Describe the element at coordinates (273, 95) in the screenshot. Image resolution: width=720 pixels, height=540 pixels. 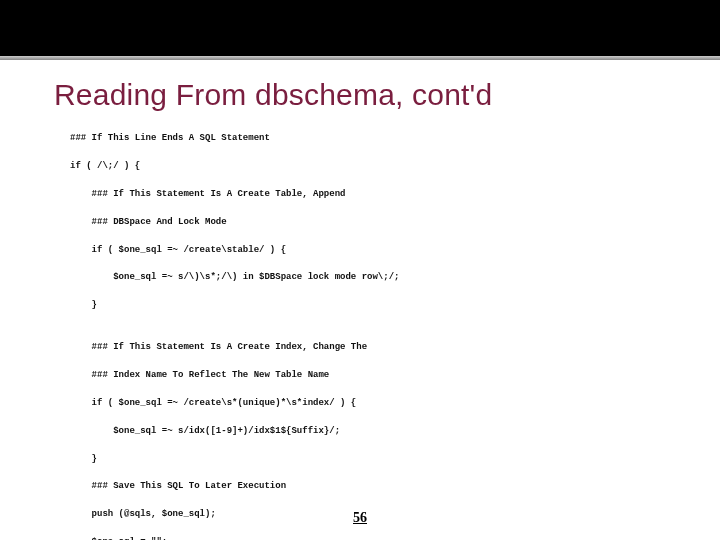
I see `slide-title: Reading From dbschema, cont'd` at that location.